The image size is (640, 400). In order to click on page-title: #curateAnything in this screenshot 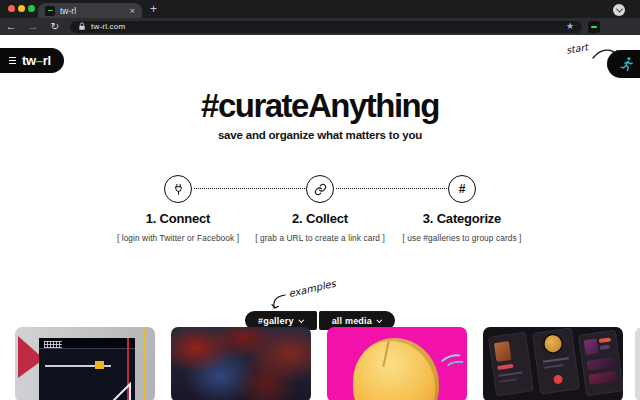, I will do `click(320, 106)`.